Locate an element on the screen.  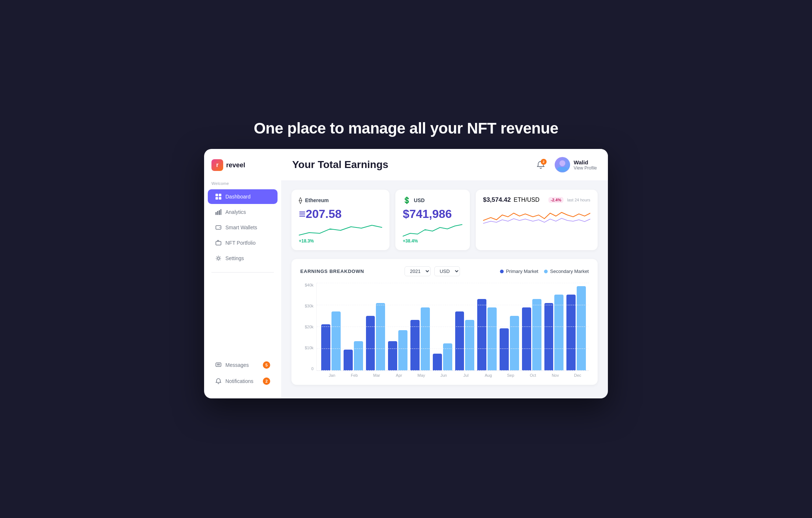
page-title: Your Total Earnings is located at coordinates (340, 165).